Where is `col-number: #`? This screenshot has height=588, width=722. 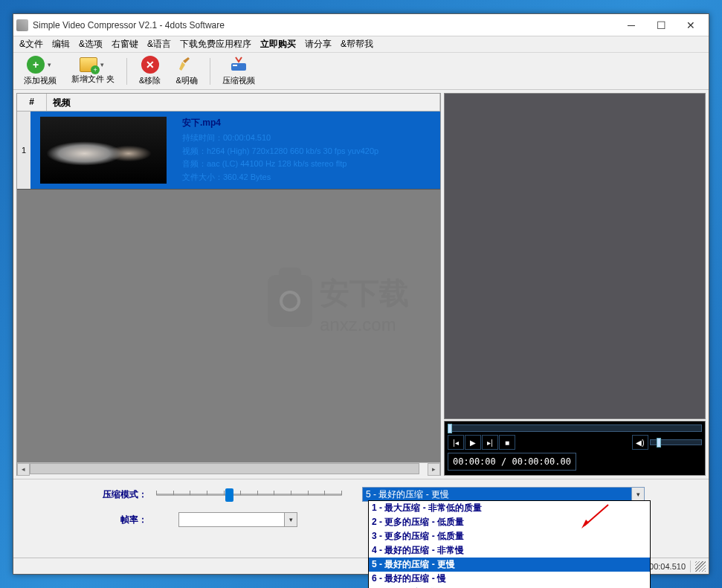
col-number: # is located at coordinates (32, 103).